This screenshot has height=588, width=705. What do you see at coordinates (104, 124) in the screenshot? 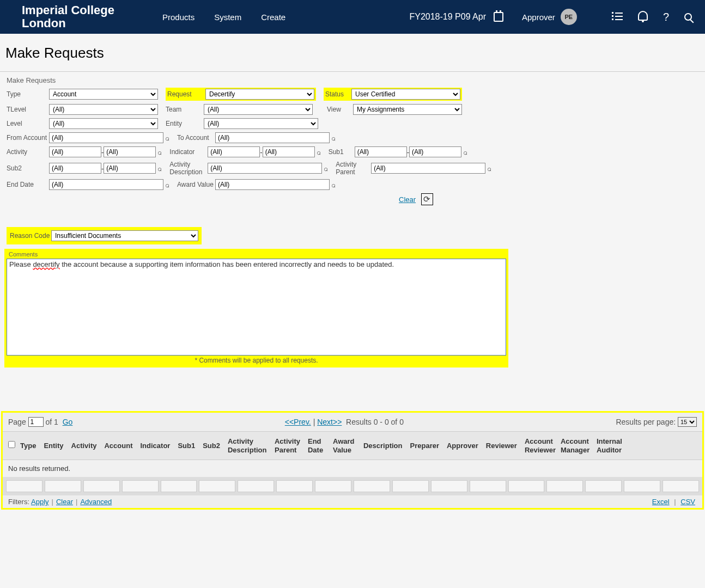
I see `level-select: (All)` at bounding box center [104, 124].